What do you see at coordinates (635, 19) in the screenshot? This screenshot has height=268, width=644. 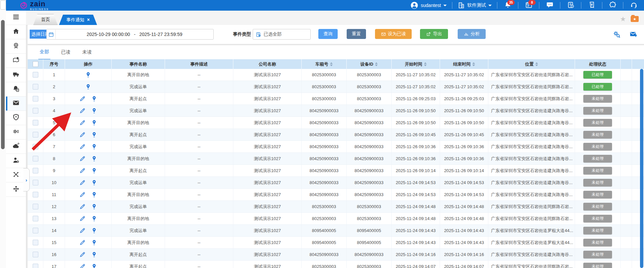 I see `bookmark-folder-icon: ★` at bounding box center [635, 19].